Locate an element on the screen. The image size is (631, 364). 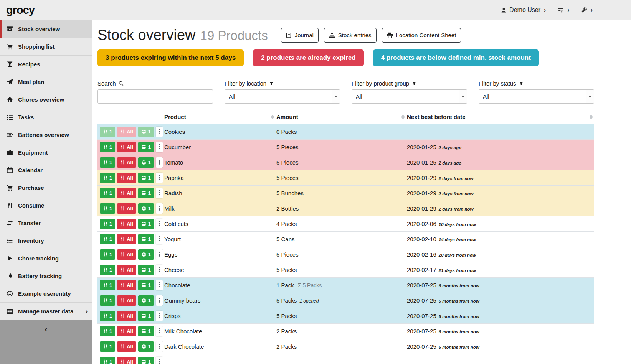
sidebar-item-battery-tracking: Battery tracking is located at coordinates (46, 276).